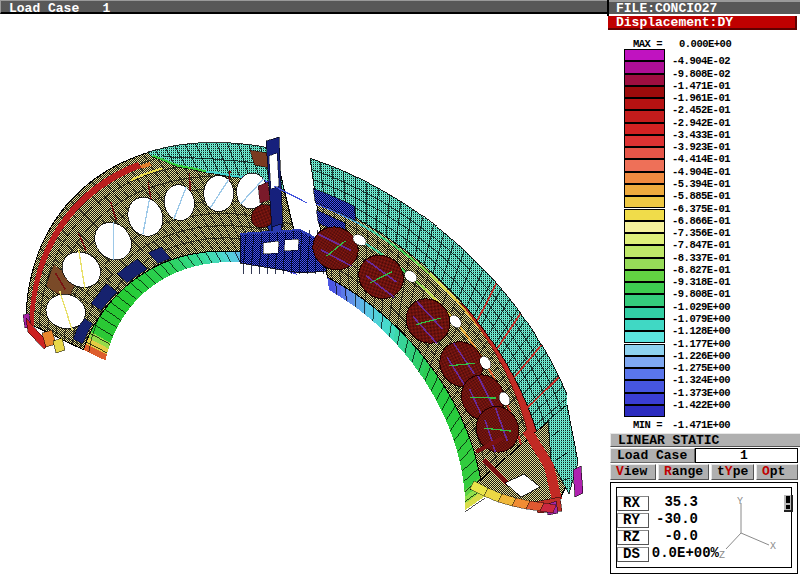 The height and width of the screenshot is (576, 800). What do you see at coordinates (740, 502) in the screenshot?
I see `svg-text: Y` at bounding box center [740, 502].